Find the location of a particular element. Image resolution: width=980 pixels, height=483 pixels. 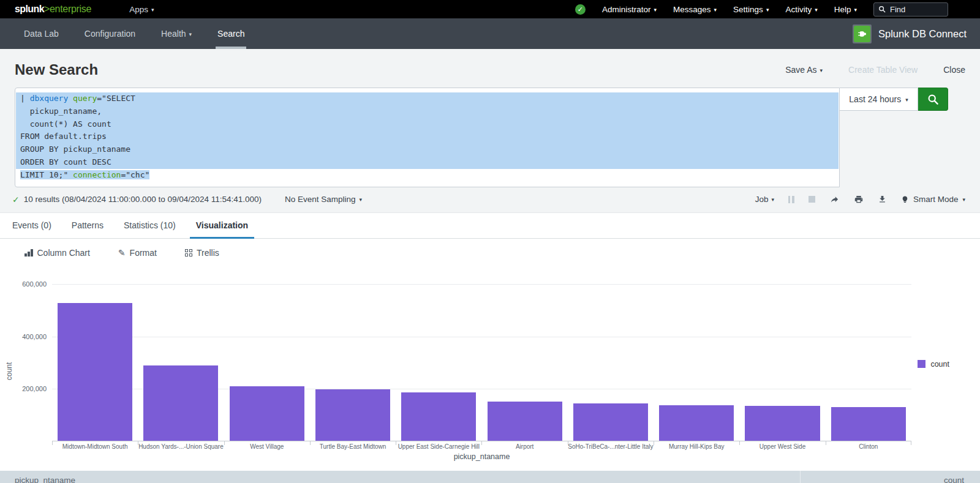

x-tick-label: SoHo-TriBeCa-...nter-Little Italy is located at coordinates (611, 447).